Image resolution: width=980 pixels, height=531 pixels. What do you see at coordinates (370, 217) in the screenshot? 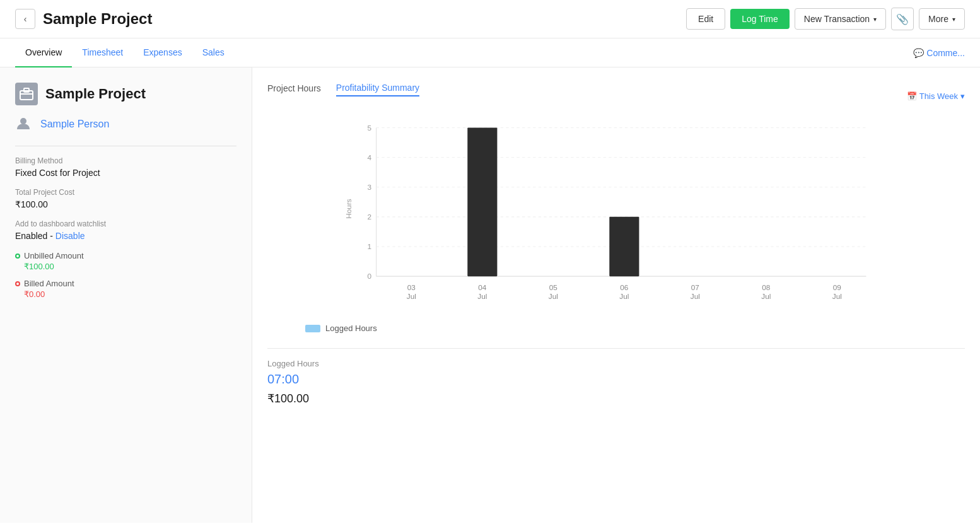
I see `svg-text: 2` at bounding box center [370, 217].